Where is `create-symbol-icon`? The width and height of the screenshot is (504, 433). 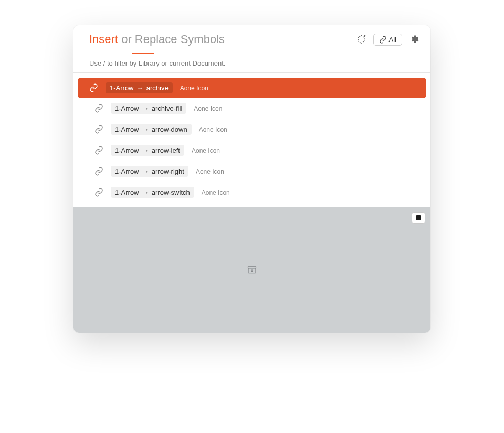
create-symbol-icon is located at coordinates (361, 39).